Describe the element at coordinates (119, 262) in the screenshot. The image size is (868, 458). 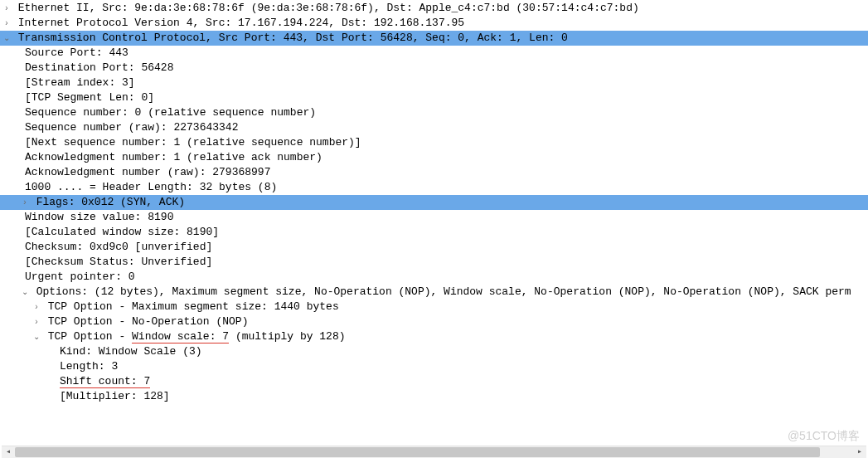
I see `field-value: [Checksum Status: Unverified]` at that location.